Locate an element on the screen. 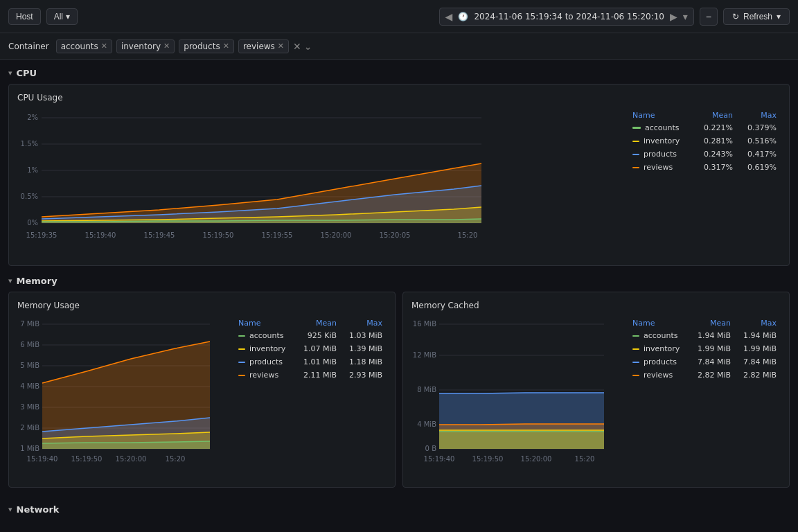 The image size is (798, 532). network-section-header: ▾ Network is located at coordinates (399, 511).